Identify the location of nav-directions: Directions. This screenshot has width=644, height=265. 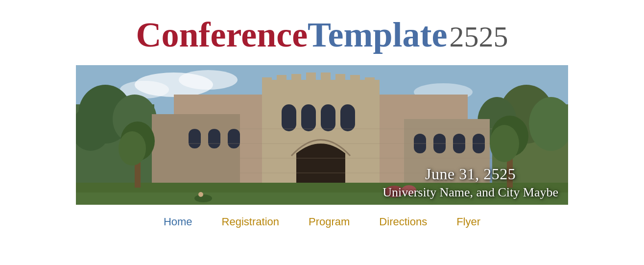
(403, 222).